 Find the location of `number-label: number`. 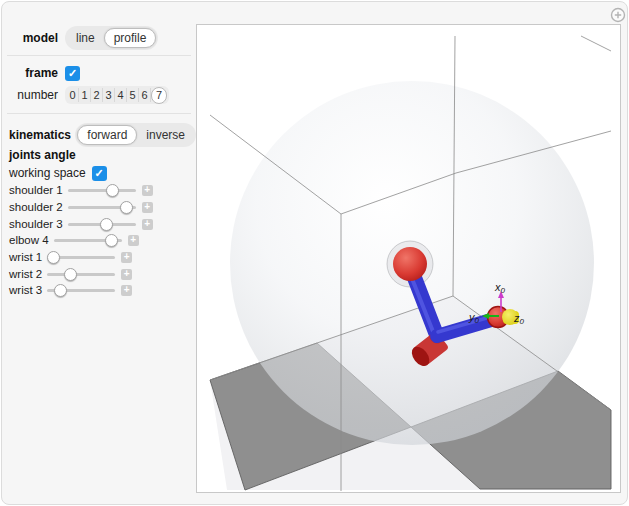

number-label: number is located at coordinates (30, 95).